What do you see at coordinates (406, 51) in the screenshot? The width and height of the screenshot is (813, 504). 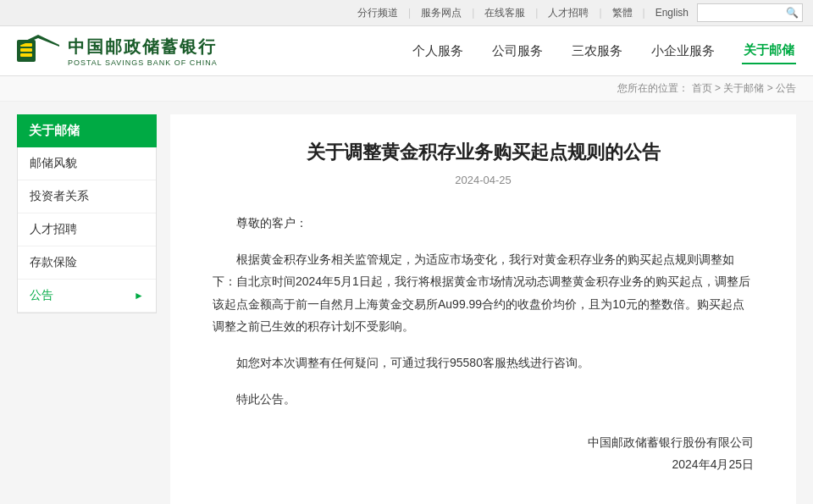 I see `header: 中国邮政储蓄银行 POSTAL SAVINGS BANK OF CHINA 个人…` at bounding box center [406, 51].